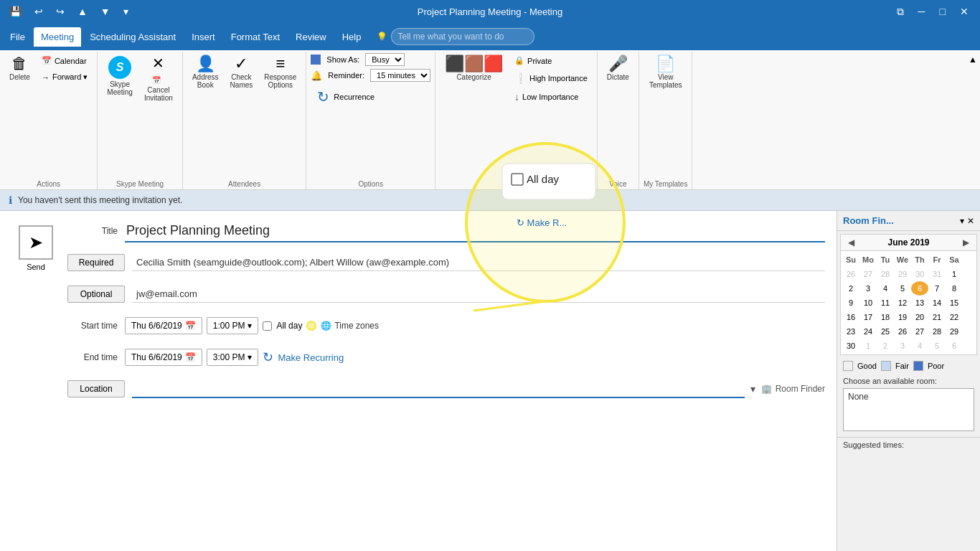 The height and width of the screenshot is (551, 980). Describe the element at coordinates (551, 97) in the screenshot. I see `low-importance-button: ↓ Low Importance` at that location.